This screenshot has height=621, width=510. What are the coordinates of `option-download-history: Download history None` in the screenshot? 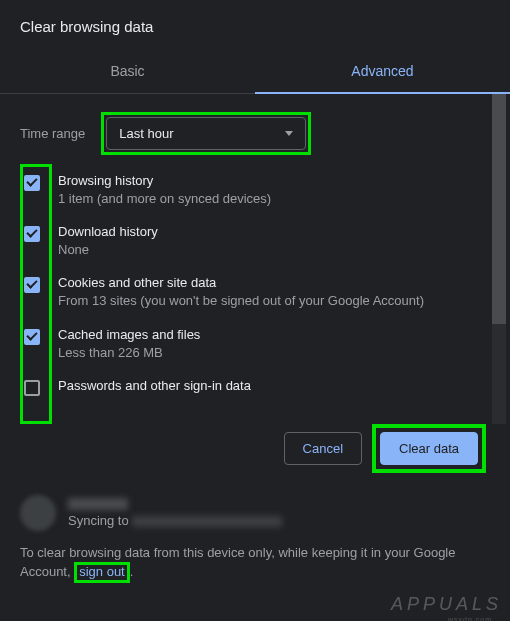 It's located at (255, 242).